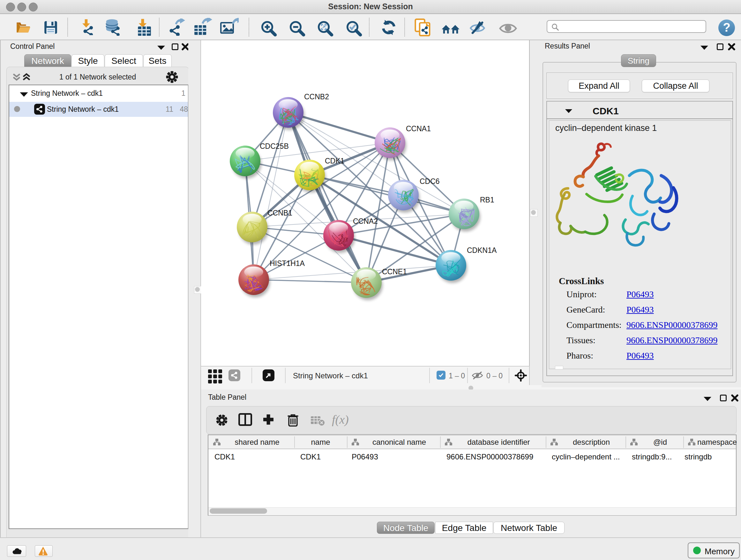  I want to click on svg-text: CCNB1, so click(280, 213).